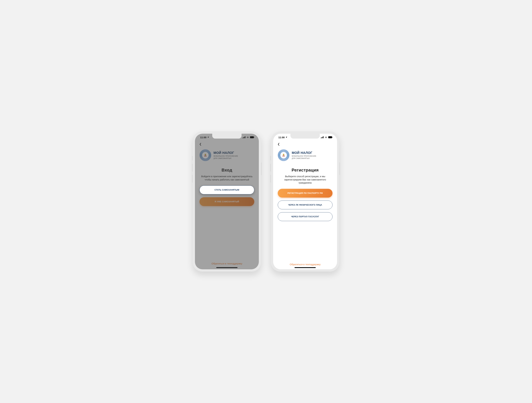 Image resolution: width=532 pixels, height=403 pixels. What do you see at coordinates (227, 202) in the screenshot?
I see `already-self-employed-button: Я УЖЕ САМОЗАНЯТЫЙ` at bounding box center [227, 202].